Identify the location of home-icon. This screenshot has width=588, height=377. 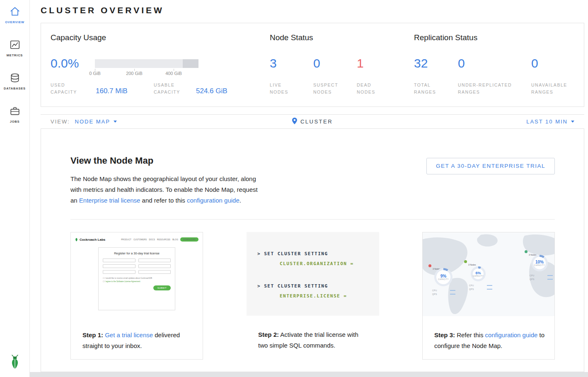
(15, 14).